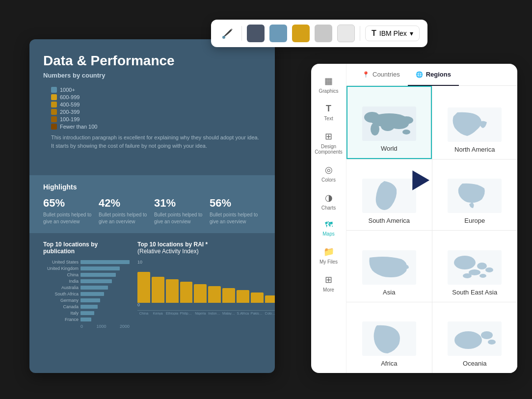 The width and height of the screenshot is (532, 399). I want to click on infographic-title: Data & Performance, so click(152, 61).